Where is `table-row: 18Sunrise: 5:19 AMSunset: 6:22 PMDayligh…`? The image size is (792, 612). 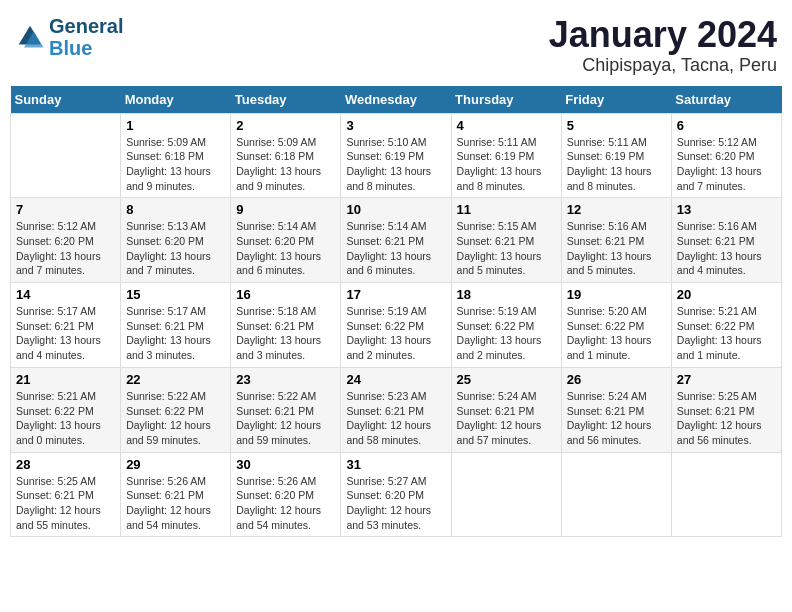 table-row: 18Sunrise: 5:19 AMSunset: 6:22 PMDayligh… is located at coordinates (506, 326).